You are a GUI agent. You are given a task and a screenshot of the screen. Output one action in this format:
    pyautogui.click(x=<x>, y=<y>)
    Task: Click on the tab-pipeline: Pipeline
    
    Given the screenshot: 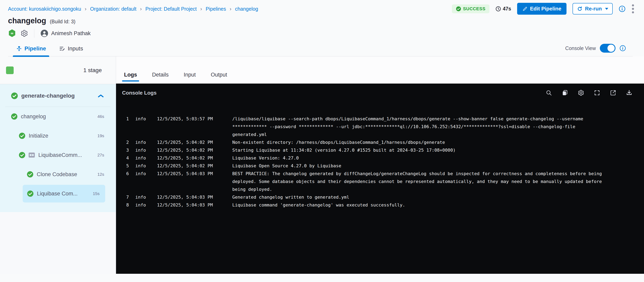 What is the action you would take?
    pyautogui.click(x=31, y=51)
    